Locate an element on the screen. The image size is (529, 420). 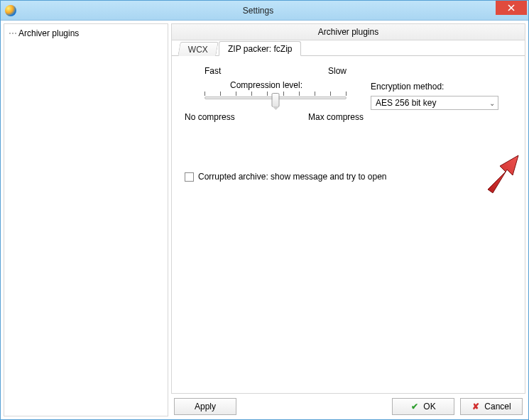
slider-thumb is located at coordinates (276, 100).